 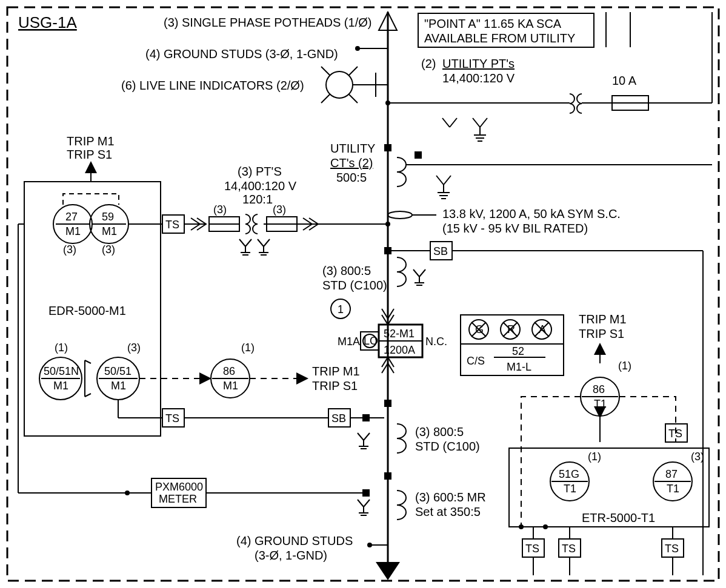 I want to click on ts-box-b2: TS, so click(x=568, y=549).